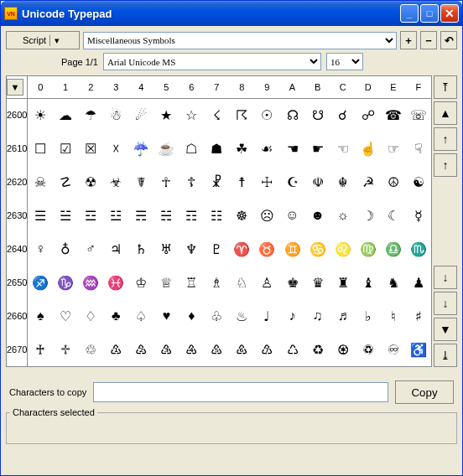 This screenshot has width=463, height=476. I want to click on char-cell: ♥, so click(166, 316).